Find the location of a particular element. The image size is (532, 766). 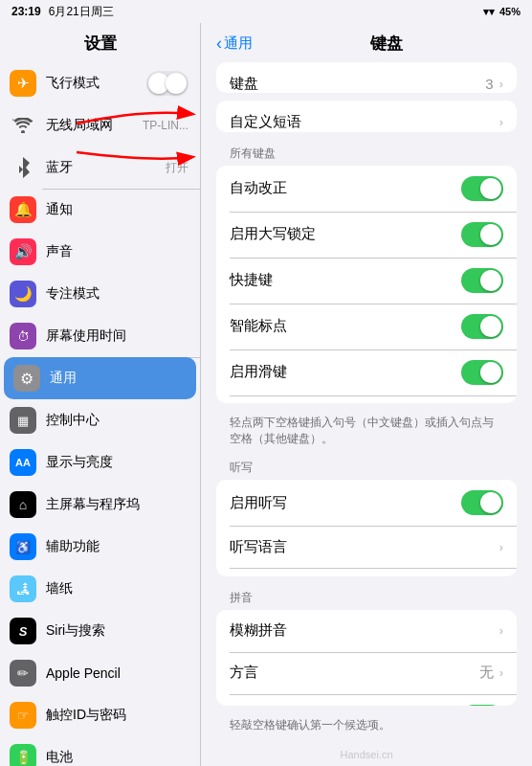

wifi-value: TP-LIN... is located at coordinates (166, 125).